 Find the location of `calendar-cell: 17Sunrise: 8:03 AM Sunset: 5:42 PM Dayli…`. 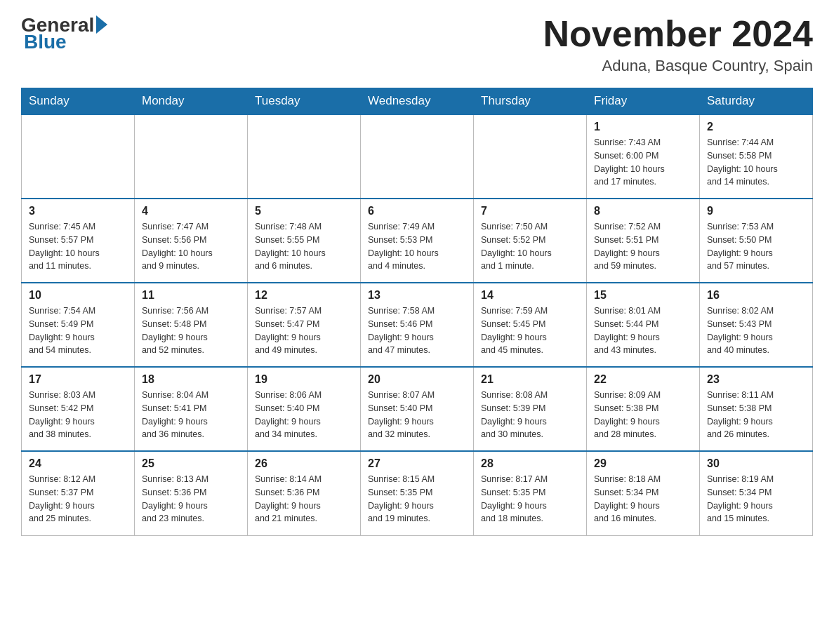

calendar-cell: 17Sunrise: 8:03 AM Sunset: 5:42 PM Dayli… is located at coordinates (79, 409).